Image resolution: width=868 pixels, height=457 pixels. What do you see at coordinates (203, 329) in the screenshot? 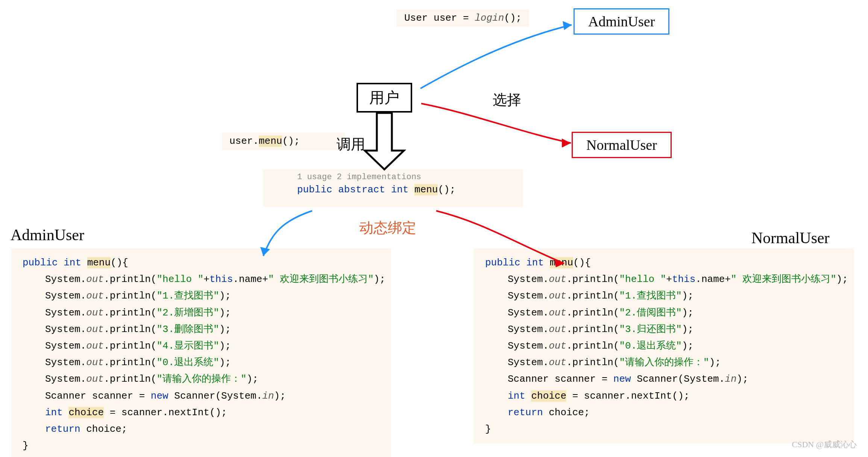
I see `code-line: System.out.println("3.删除图书");` at bounding box center [203, 329].